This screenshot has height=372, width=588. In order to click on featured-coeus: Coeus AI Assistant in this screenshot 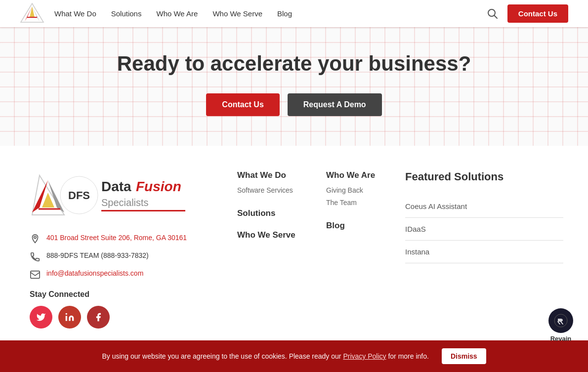, I will do `click(484, 207)`.